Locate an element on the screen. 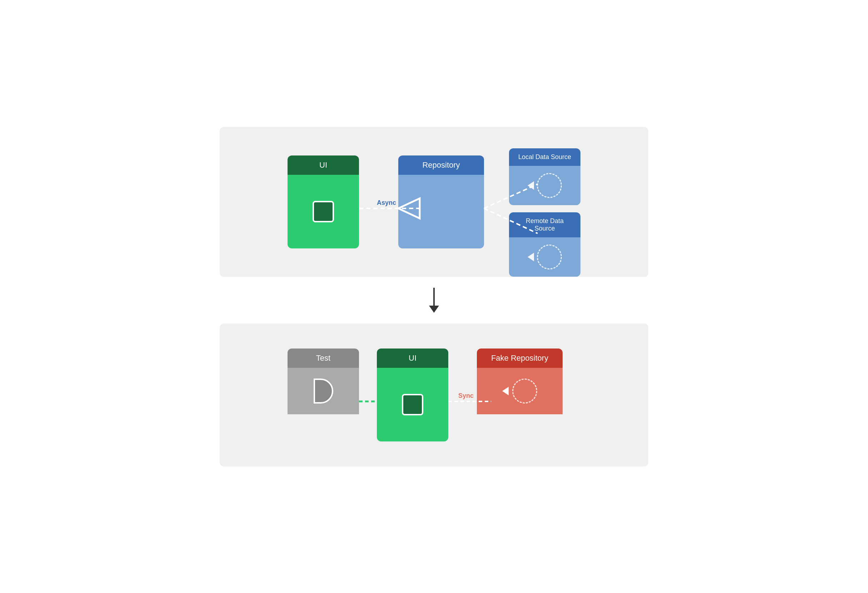  svg-text: Async is located at coordinates (387, 203).